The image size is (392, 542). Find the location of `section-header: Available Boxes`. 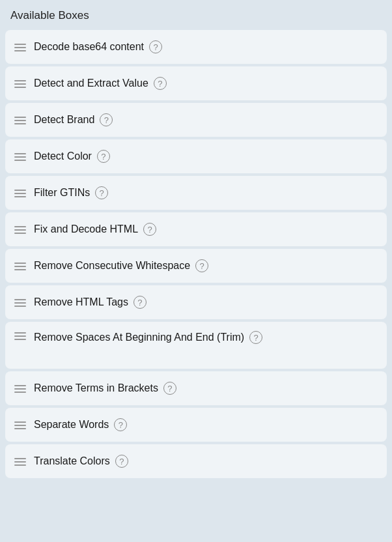

section-header: Available Boxes is located at coordinates (196, 15).